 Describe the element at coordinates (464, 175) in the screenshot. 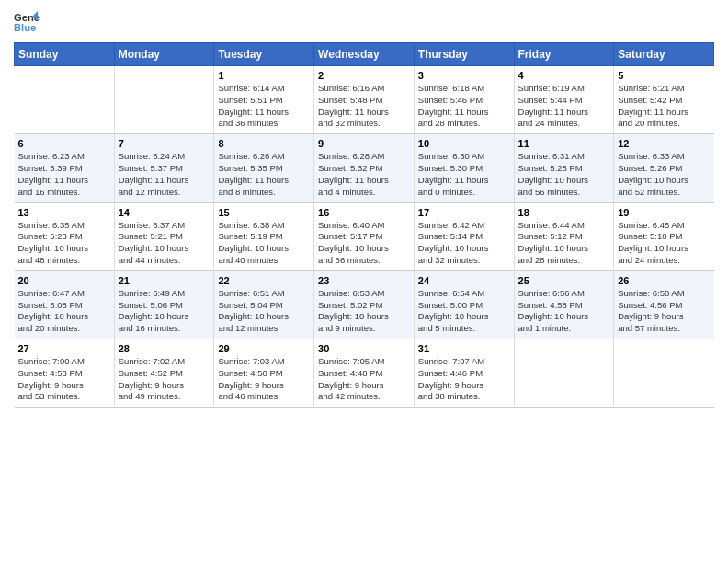

I see `day-info: Sunrise: 6:30 AM Sunset: 5:30 PM Dayligh…` at that location.